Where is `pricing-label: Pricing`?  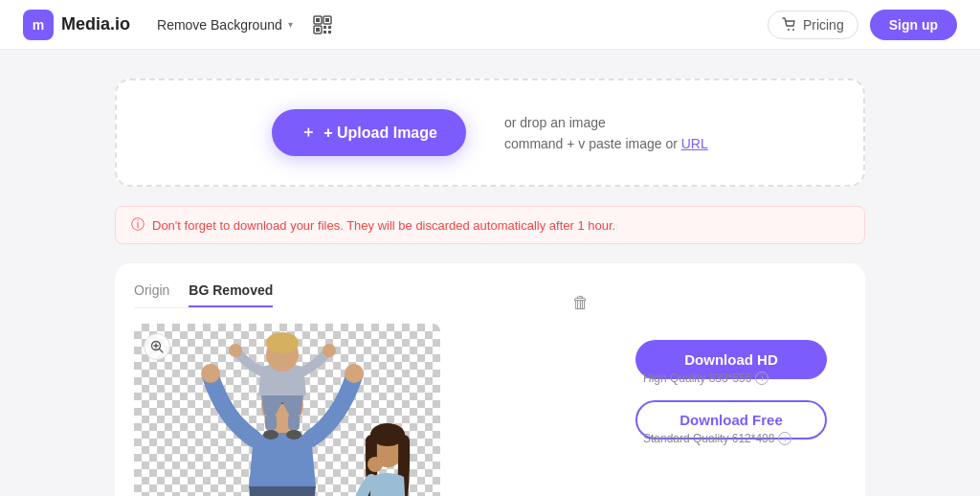
pricing-label: Pricing is located at coordinates (823, 25).